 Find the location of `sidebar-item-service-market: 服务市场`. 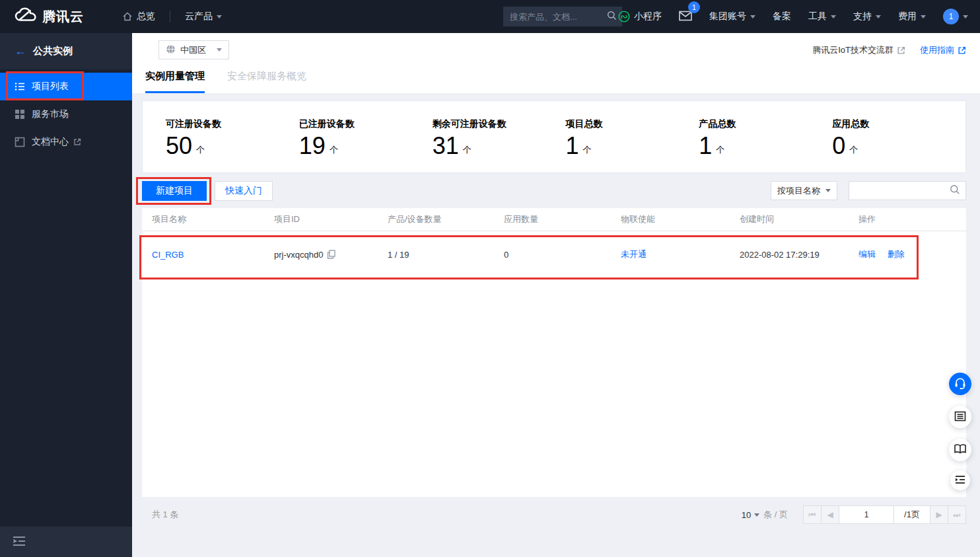

sidebar-item-service-market: 服务市场 is located at coordinates (66, 114).